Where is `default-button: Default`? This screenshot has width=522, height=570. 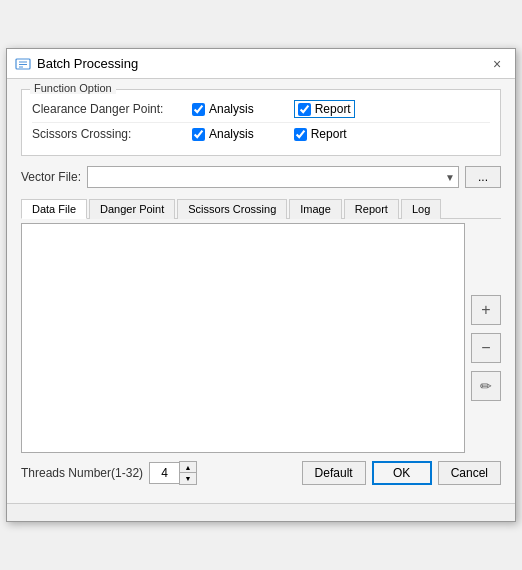 default-button: Default is located at coordinates (334, 473).